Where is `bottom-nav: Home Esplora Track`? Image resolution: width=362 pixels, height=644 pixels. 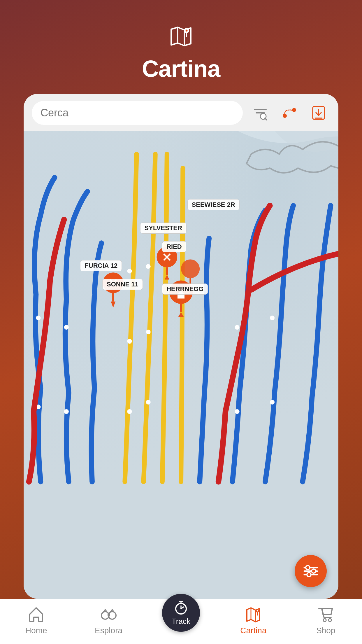
bottom-nav: Home Esplora Track is located at coordinates (181, 621).